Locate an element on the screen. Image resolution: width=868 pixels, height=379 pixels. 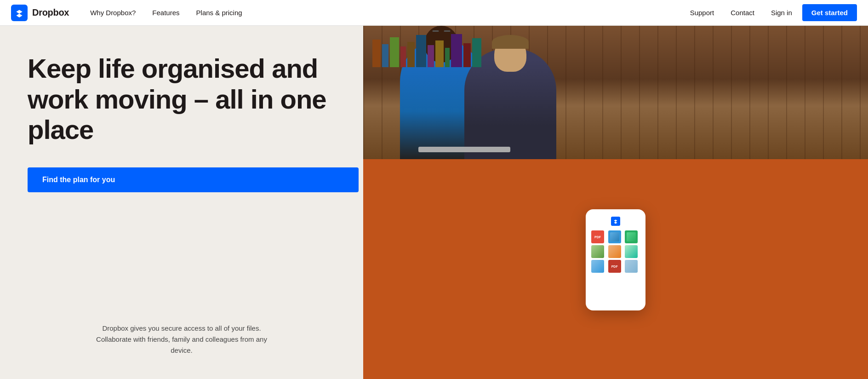
laptop is located at coordinates (464, 149).